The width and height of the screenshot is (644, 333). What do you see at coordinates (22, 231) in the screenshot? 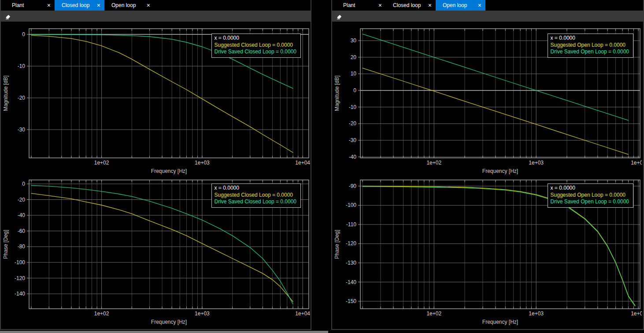
I see `y-tick-label: -60` at bounding box center [22, 231].